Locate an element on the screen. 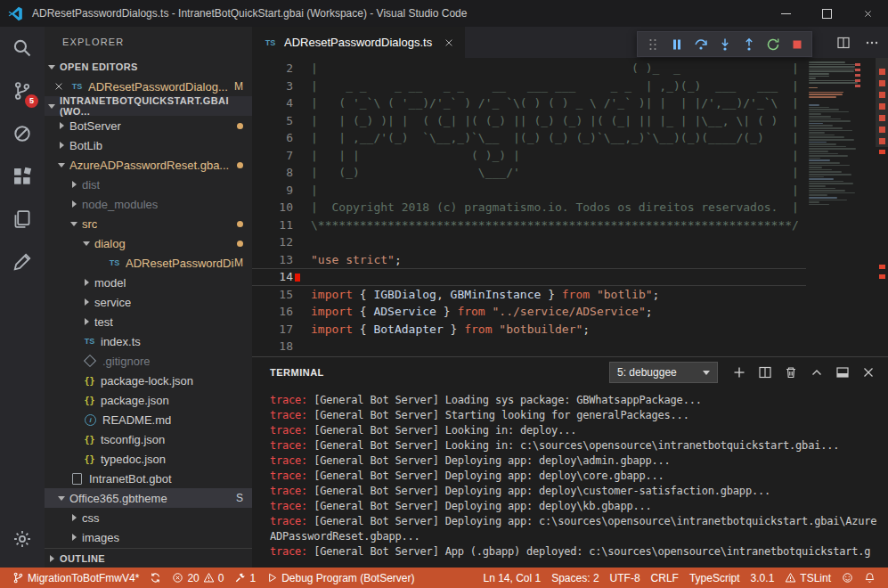 This screenshot has width=888, height=588. activity-edit-button is located at coordinates (22, 262).